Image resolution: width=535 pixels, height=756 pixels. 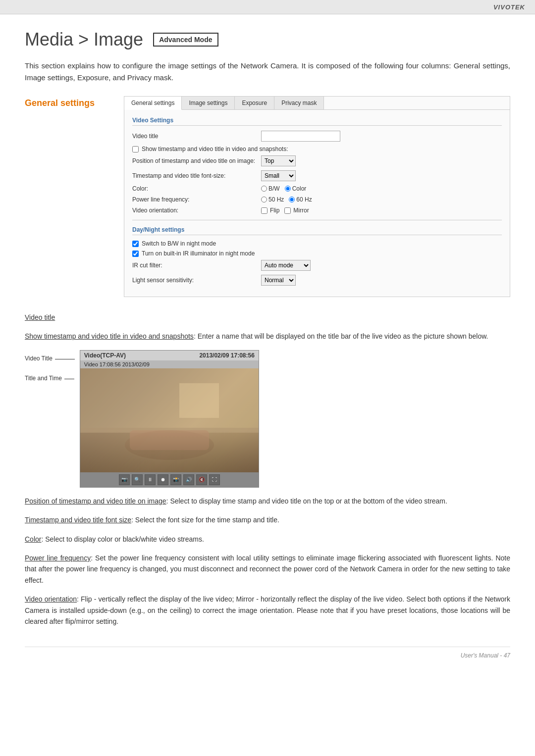 What do you see at coordinates (283, 189) in the screenshot?
I see `color-radio-group: B/W Color` at bounding box center [283, 189].